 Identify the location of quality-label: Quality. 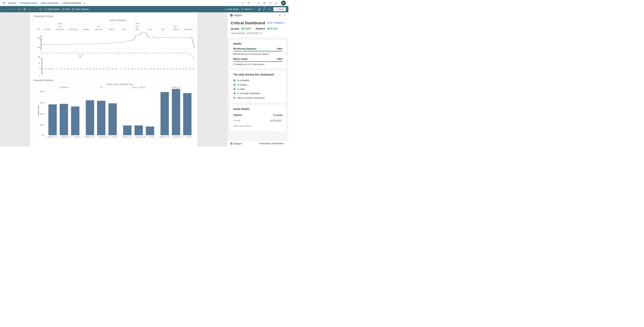
(235, 29).